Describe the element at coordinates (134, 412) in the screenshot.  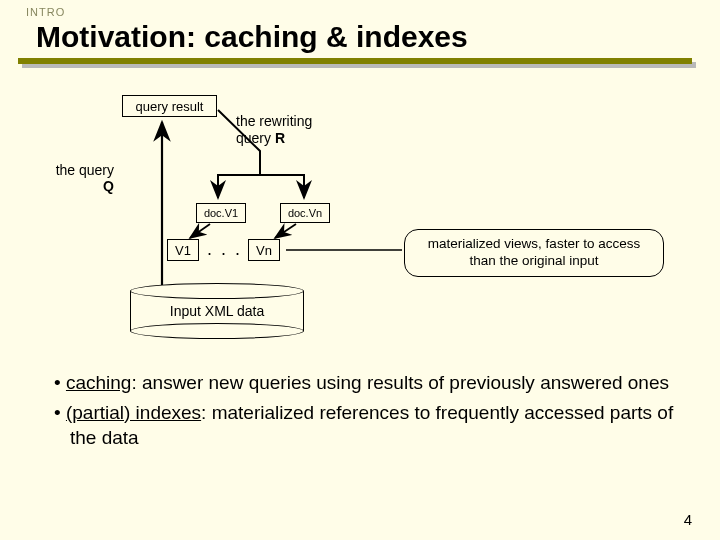
I see `bullet-indexes-term: (partial) indexes` at that location.